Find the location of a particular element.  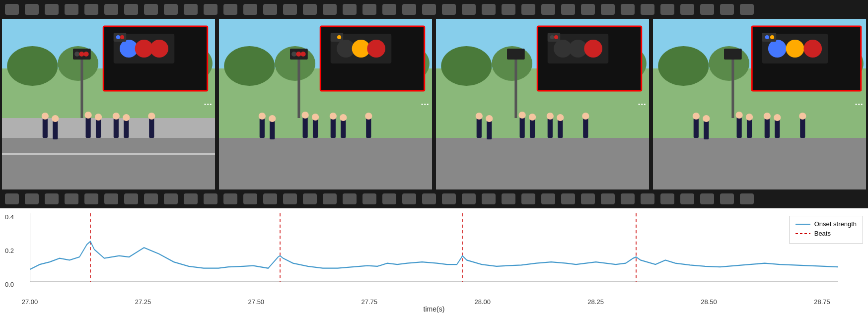

x-label-2700: 27.00 is located at coordinates (30, 302).